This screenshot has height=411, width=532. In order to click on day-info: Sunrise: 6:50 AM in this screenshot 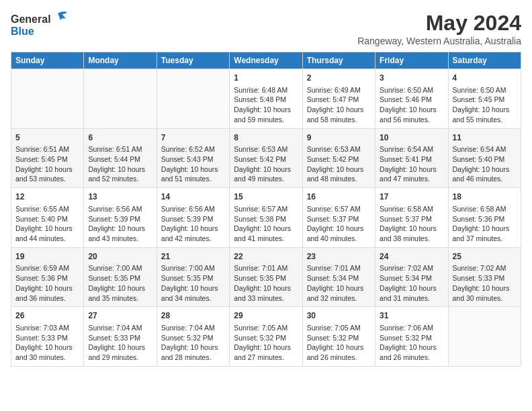, I will do `click(485, 90)`.